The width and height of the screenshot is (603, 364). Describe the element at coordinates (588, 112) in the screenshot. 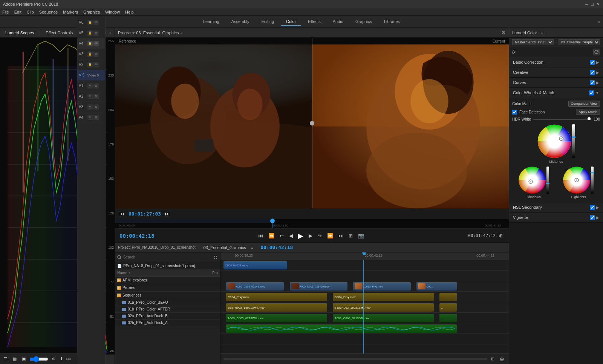

I see `apply-match-btn: Apply Match` at that location.